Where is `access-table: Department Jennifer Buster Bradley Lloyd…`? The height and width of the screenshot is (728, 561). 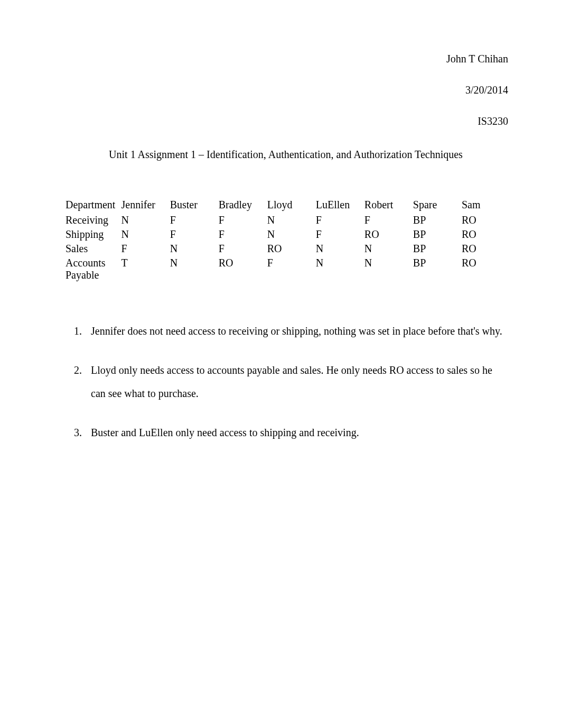
access-table: Department Jennifer Buster Bradley Lloyd… is located at coordinates (286, 240).